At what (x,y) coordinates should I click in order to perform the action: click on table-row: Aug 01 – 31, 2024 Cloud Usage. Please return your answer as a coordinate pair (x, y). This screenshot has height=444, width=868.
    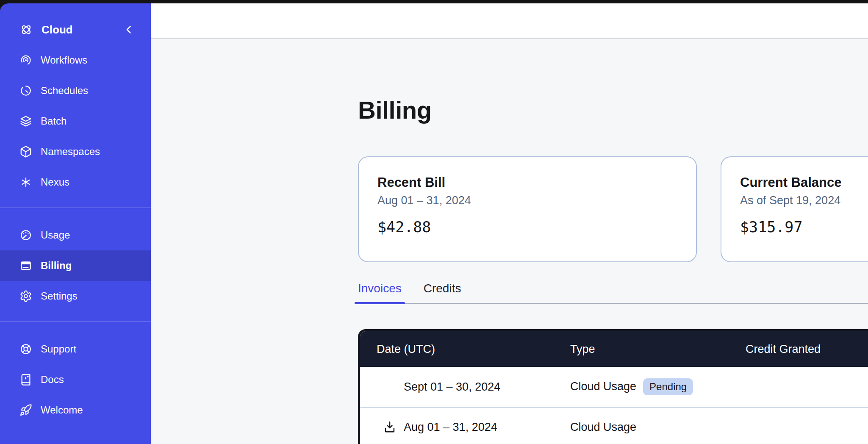
    Looking at the image, I should click on (614, 425).